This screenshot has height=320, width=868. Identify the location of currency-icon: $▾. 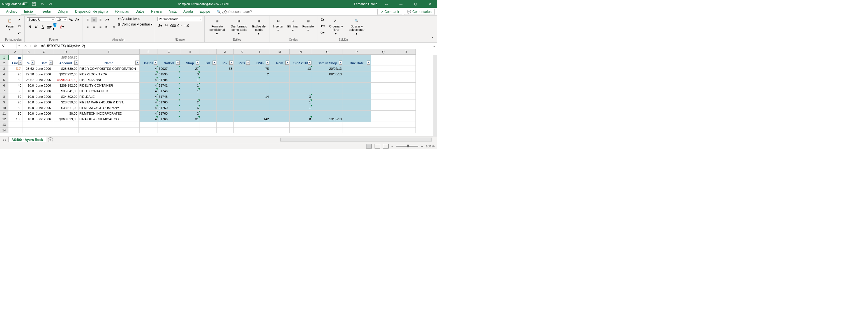
(160, 26).